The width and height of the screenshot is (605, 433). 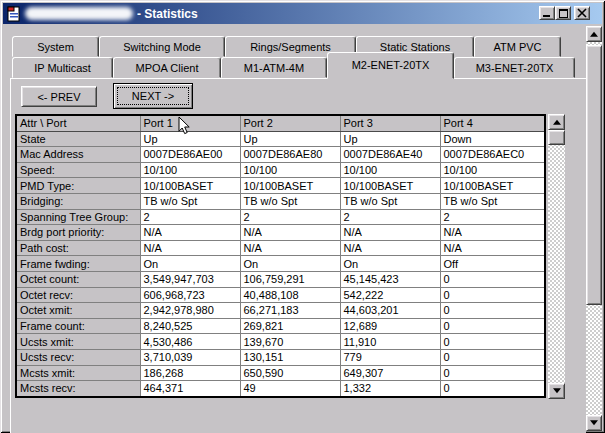 I want to click on maximize-icon, so click(x=564, y=14).